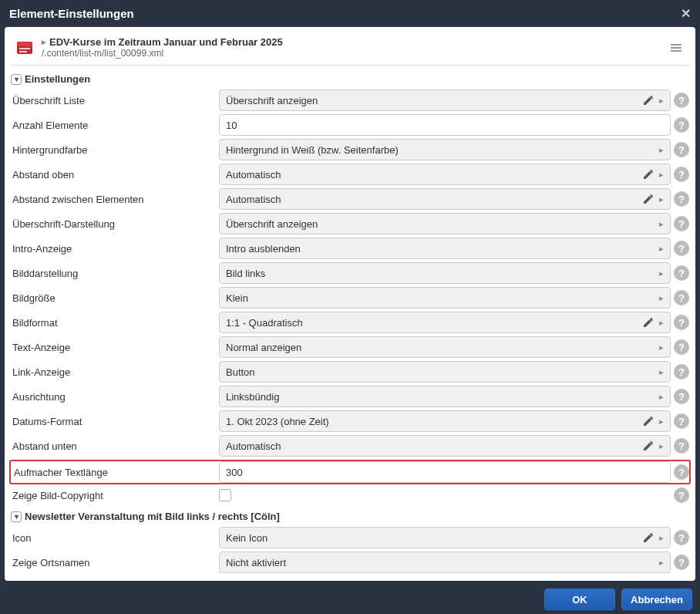 The width and height of the screenshot is (700, 614). What do you see at coordinates (454, 125) in the screenshot?
I see `row-control: 10?` at bounding box center [454, 125].